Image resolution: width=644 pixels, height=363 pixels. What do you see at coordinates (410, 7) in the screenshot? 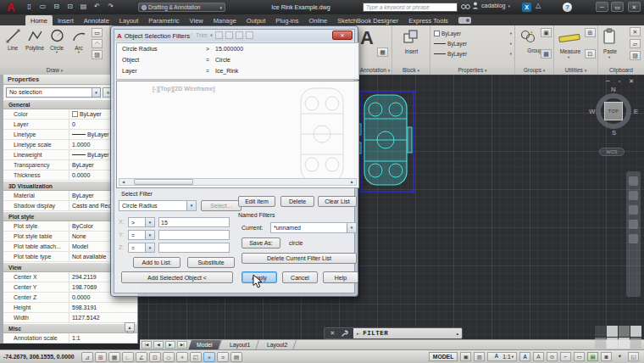
I see `search-input` at bounding box center [410, 7].